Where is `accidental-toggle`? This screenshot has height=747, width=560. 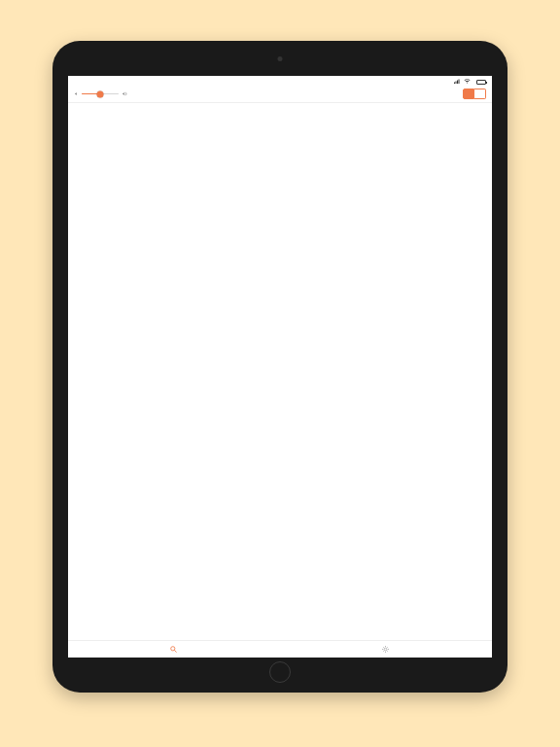
accidental-toggle is located at coordinates (474, 93).